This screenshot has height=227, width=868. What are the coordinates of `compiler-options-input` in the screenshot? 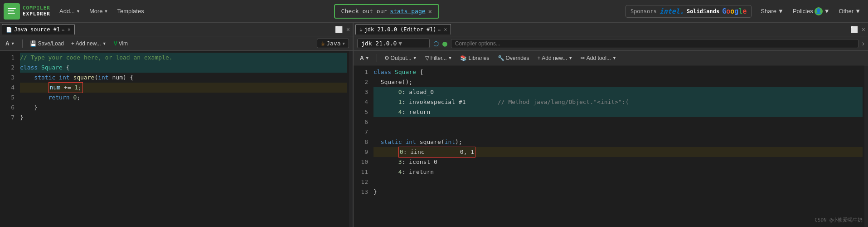 It's located at (655, 44).